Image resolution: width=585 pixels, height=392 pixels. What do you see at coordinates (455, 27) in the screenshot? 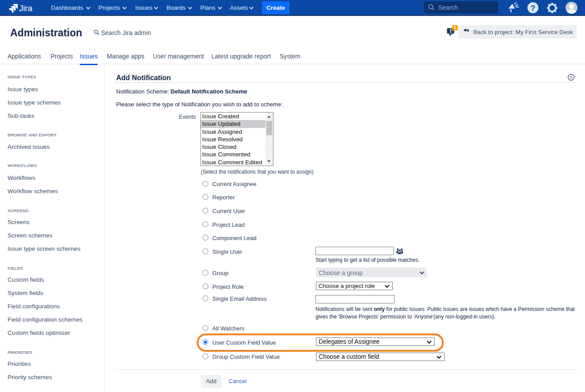
I see `svg-text: 1` at bounding box center [455, 27].